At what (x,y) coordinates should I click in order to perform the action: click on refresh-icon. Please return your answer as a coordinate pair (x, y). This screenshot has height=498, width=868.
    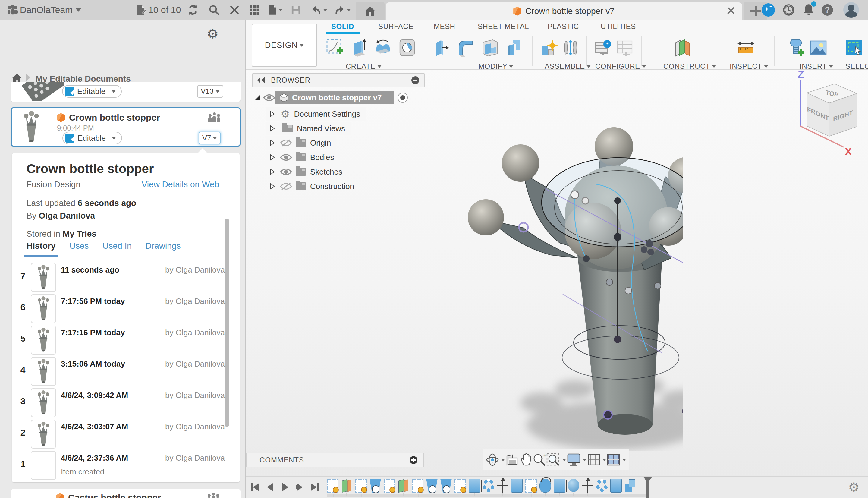
    Looking at the image, I should click on (193, 10).